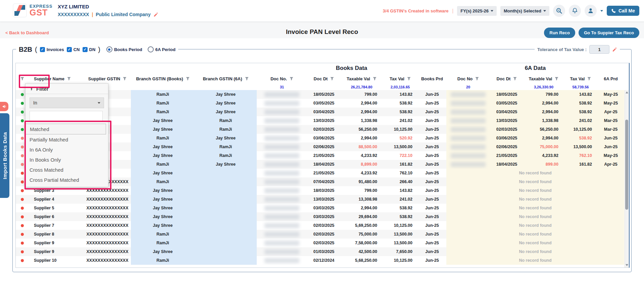 This screenshot has height=293, width=644. I want to click on sixa-period-radio, so click(151, 49).